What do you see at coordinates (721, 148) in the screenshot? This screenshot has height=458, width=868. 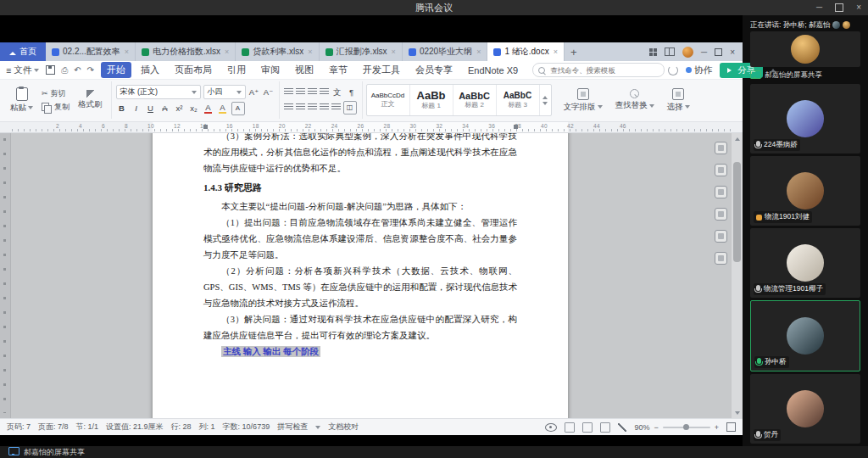 I see `pen-tool-icon` at bounding box center [721, 148].